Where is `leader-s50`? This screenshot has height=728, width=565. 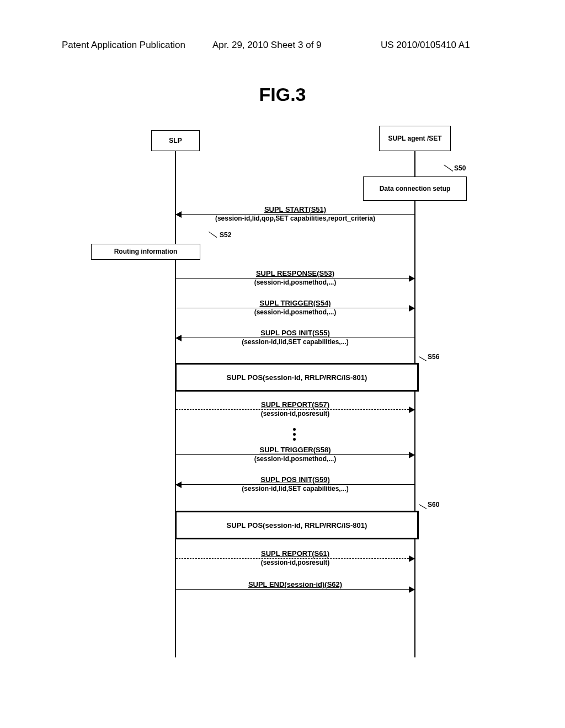
leader-s50 is located at coordinates (448, 168).